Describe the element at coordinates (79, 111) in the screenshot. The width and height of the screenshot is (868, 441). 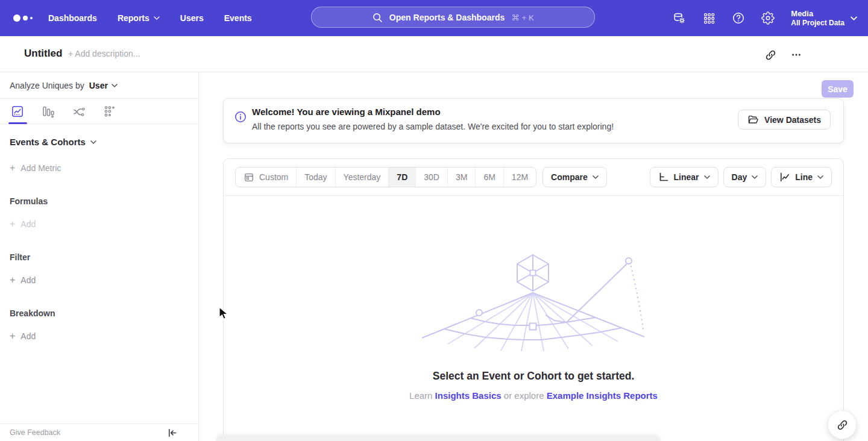
I see `tab-flows` at that location.